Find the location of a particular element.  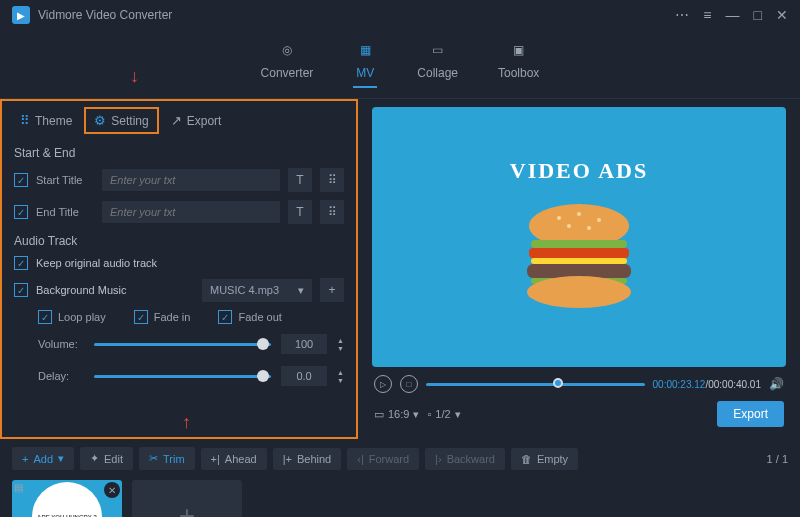

progress-bar is located at coordinates (536, 384).